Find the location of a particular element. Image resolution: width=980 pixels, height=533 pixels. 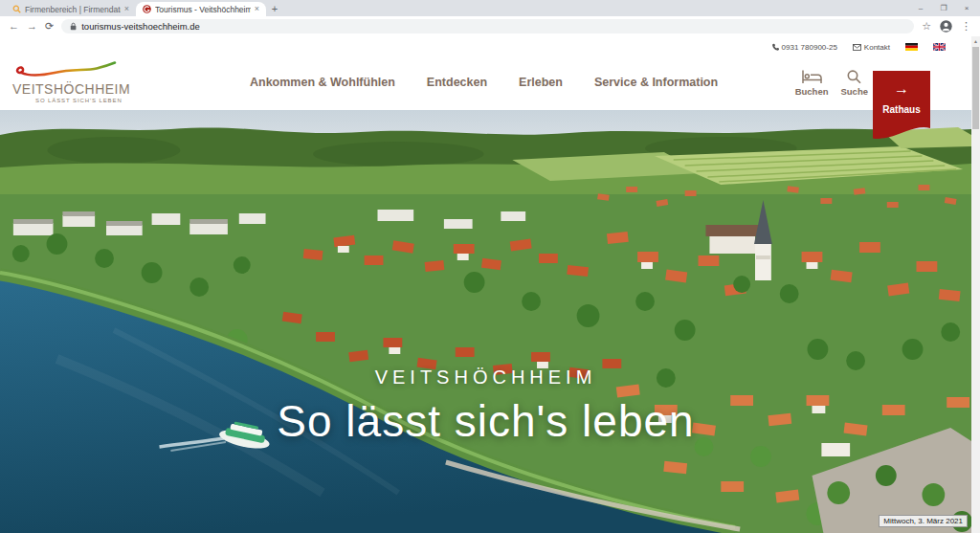

utility-bar: 0931 780900-25 Kontakt is located at coordinates (486, 46).